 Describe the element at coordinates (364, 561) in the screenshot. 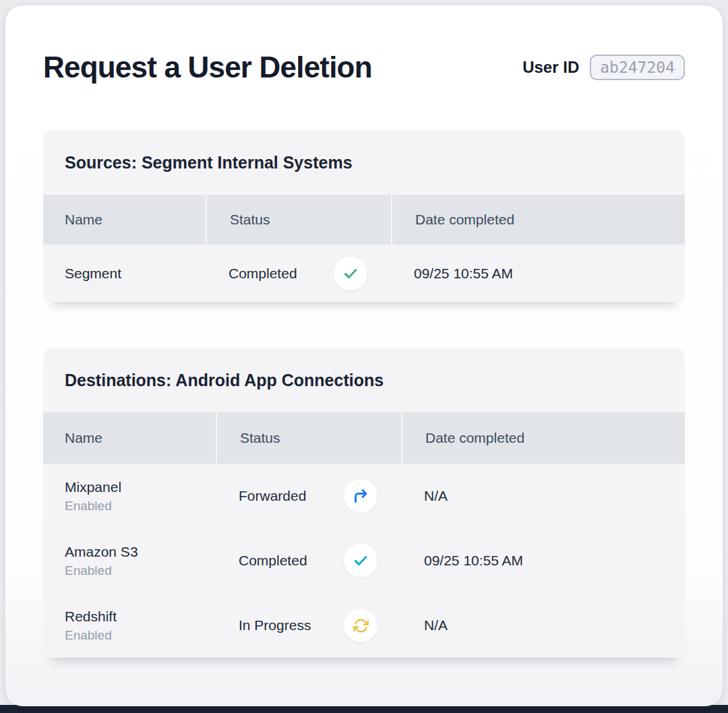

I see `table-row: Amazon S3 Enabled Completed 09/25 10:55 …` at that location.